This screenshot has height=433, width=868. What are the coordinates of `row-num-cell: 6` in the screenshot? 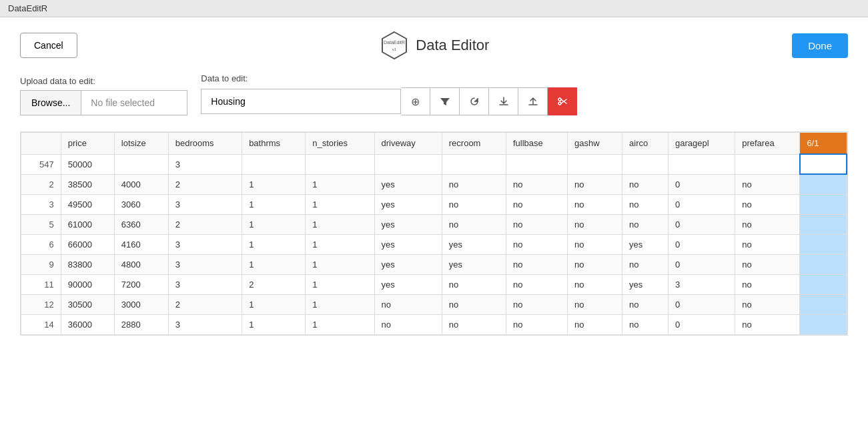 It's located at (41, 244).